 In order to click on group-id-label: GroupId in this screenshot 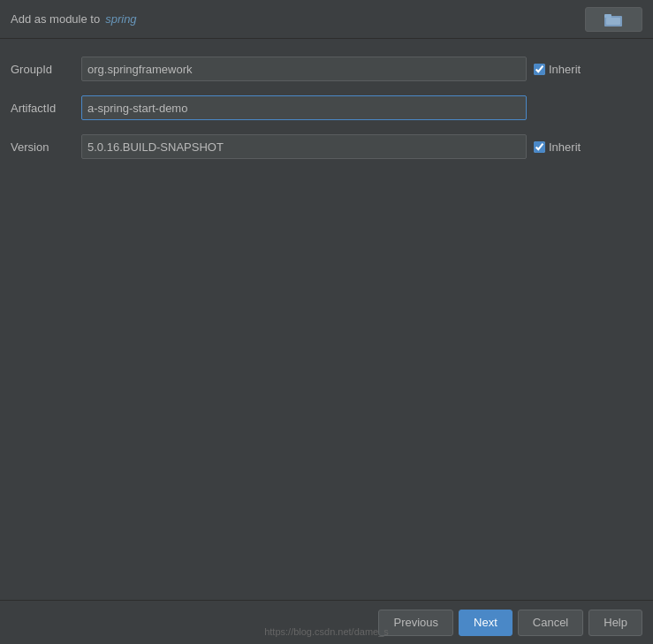, I will do `click(46, 69)`.